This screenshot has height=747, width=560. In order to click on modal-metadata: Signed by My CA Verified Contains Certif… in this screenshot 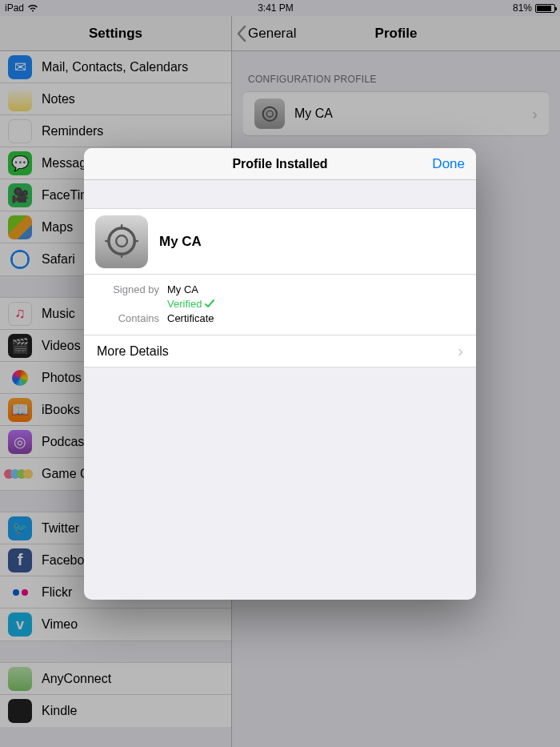, I will do `click(280, 305)`.